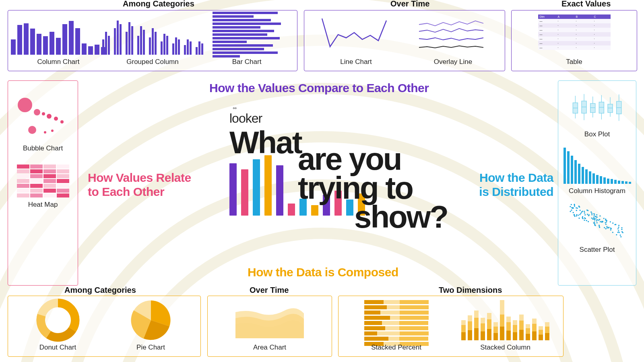  I want to click on label-among-categories-top: Among Categories, so click(159, 4).